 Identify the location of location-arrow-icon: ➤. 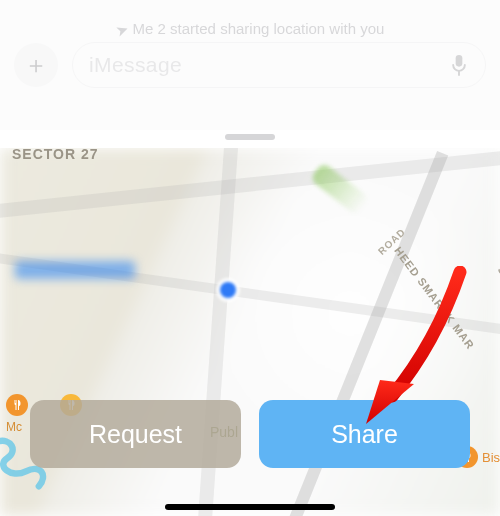
(122, 29).